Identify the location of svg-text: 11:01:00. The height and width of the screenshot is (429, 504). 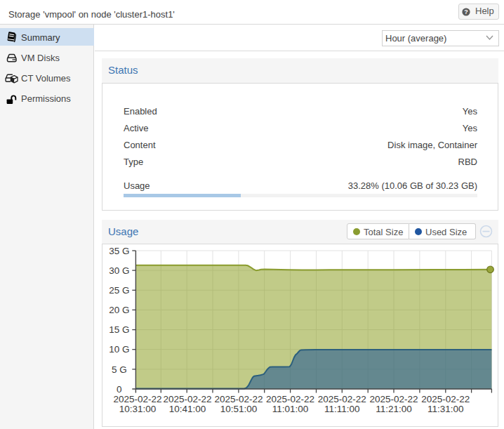
(291, 409).